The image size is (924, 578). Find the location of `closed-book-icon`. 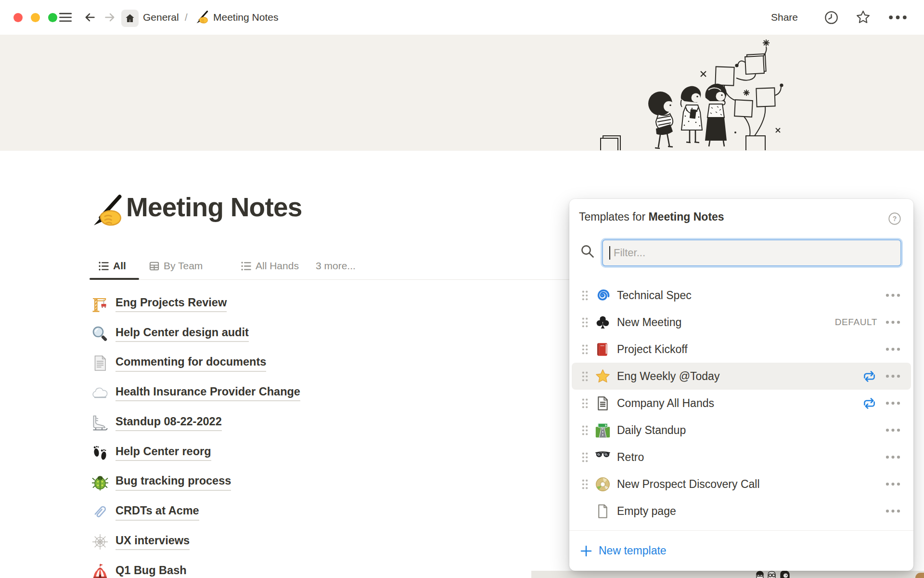

closed-book-icon is located at coordinates (603, 350).